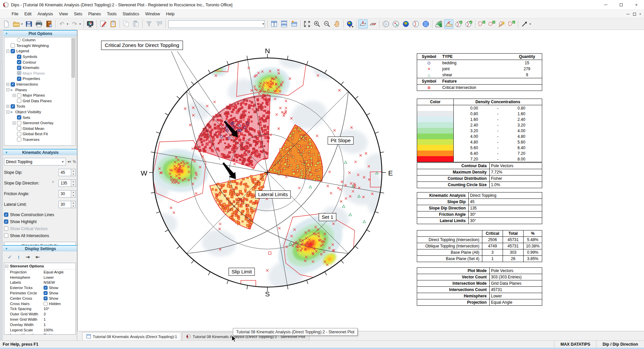 Image resolution: width=644 pixels, height=349 pixels. What do you see at coordinates (363, 24) in the screenshot?
I see `pole-vector-plot-icon` at bounding box center [363, 24].